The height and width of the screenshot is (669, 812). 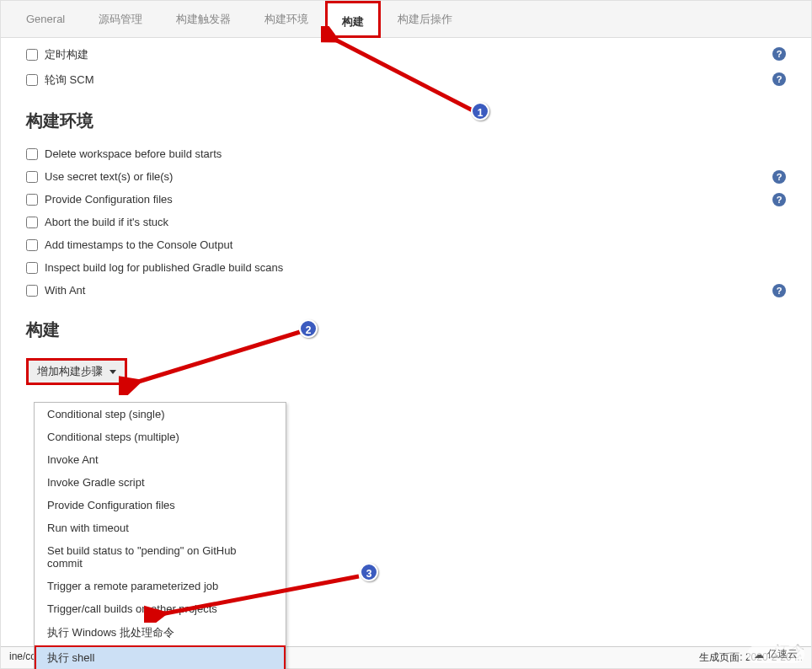 What do you see at coordinates (204, 19) in the screenshot?
I see `tab-triggers: 构建触发器` at bounding box center [204, 19].